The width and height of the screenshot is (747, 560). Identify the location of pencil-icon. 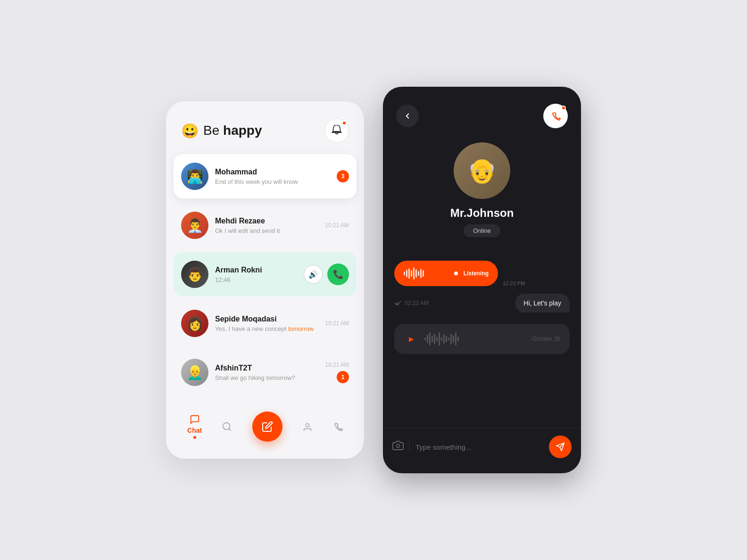
(267, 427).